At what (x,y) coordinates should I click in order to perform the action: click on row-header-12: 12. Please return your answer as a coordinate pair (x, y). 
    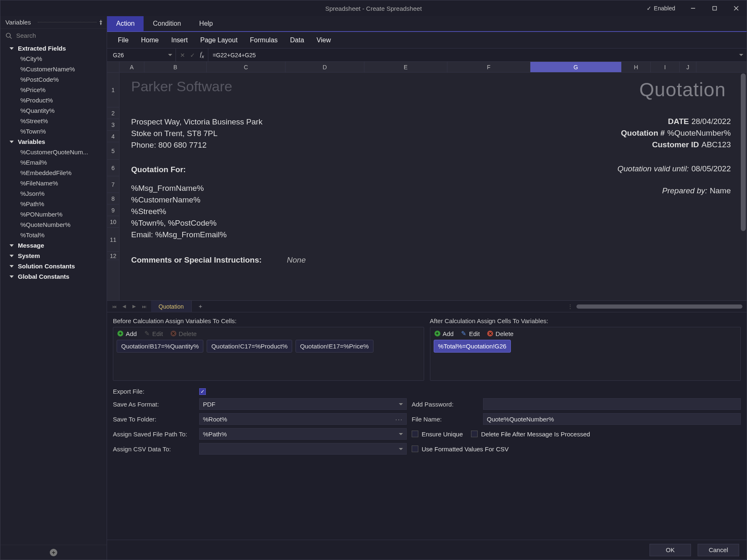
    Looking at the image, I should click on (113, 256).